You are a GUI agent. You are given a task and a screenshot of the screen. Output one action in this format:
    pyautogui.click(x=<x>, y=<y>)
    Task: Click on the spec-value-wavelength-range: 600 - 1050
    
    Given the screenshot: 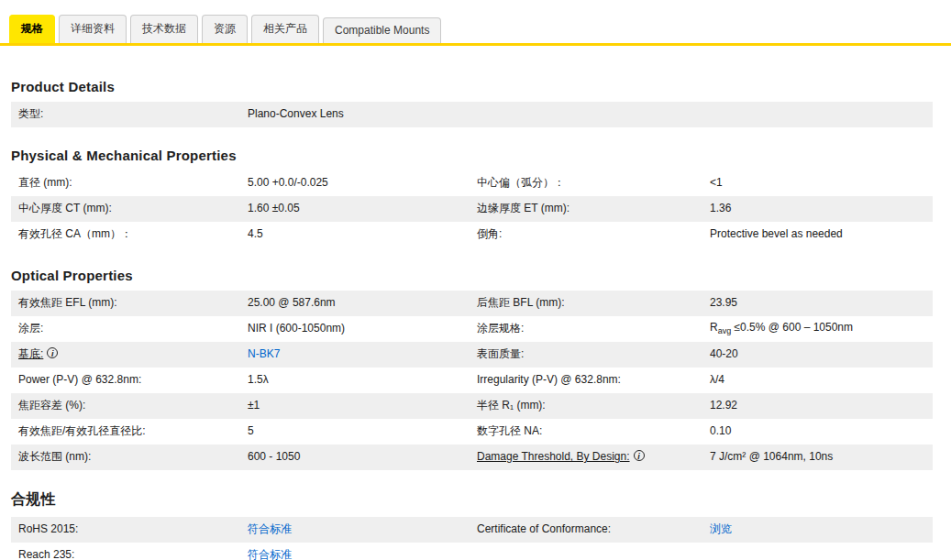 What is the action you would take?
    pyautogui.click(x=354, y=457)
    